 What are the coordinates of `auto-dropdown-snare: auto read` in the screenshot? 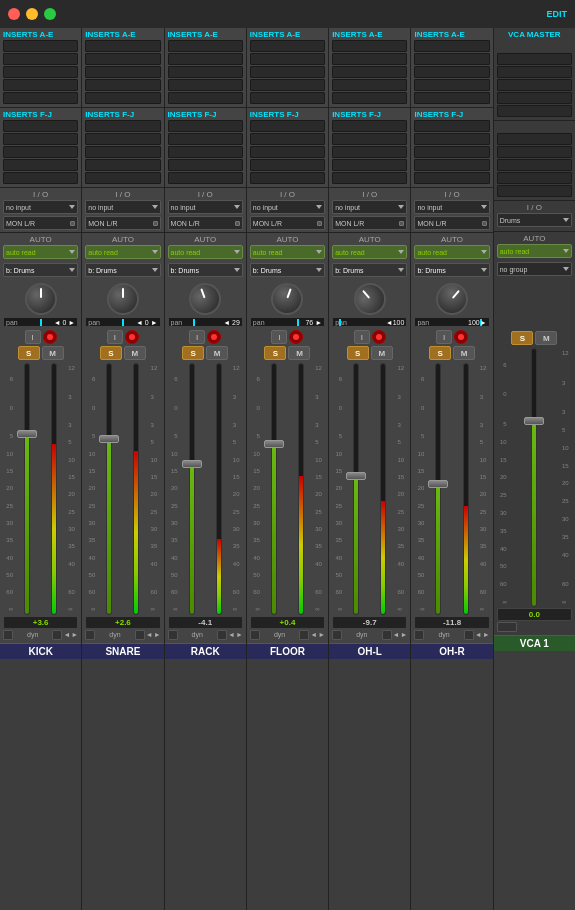 It's located at (122, 252).